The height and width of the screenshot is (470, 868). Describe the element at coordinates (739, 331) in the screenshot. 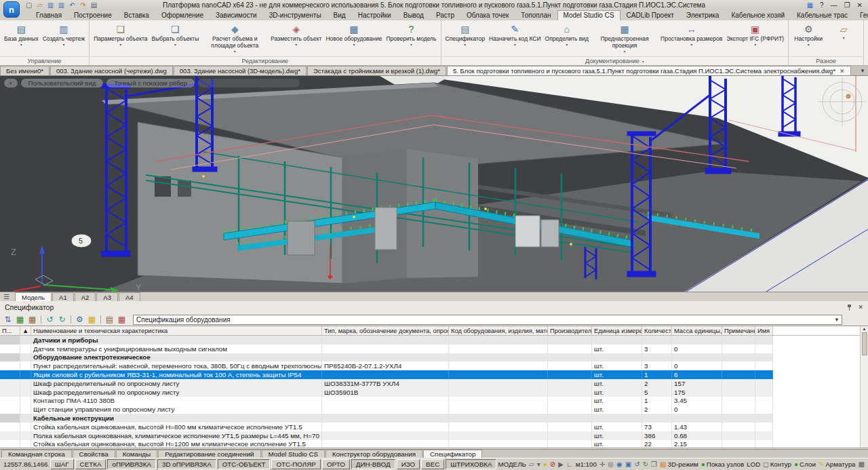

I see `column-header-9: Примечание` at that location.